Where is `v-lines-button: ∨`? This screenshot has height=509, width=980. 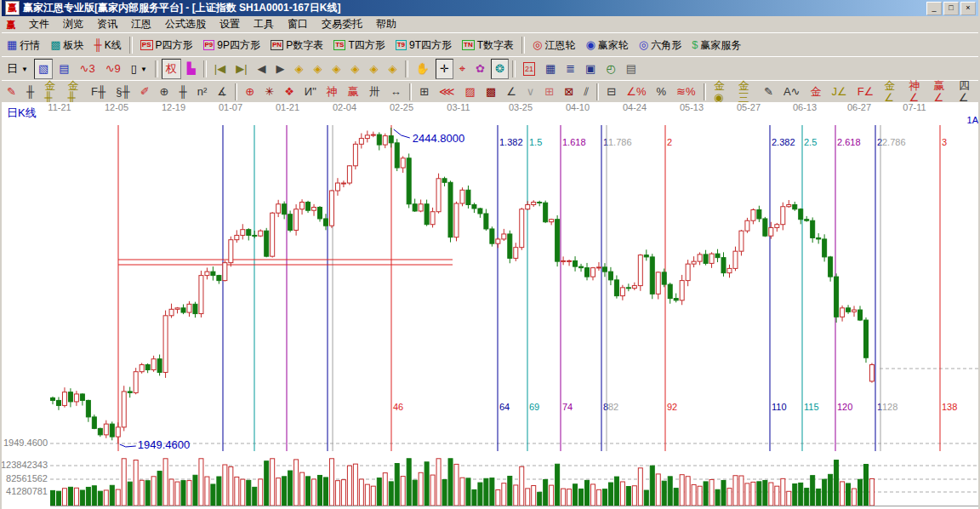 v-lines-button: ∨ is located at coordinates (531, 92).